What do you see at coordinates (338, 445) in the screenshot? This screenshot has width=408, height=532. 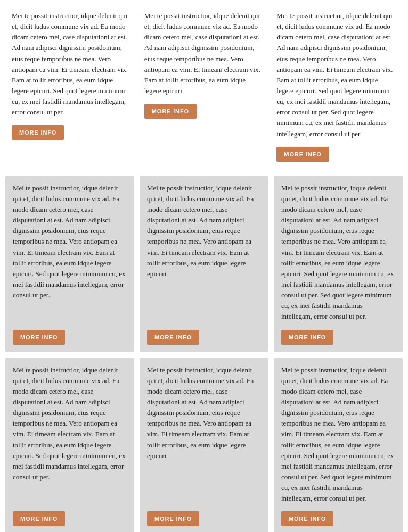 I see `bot-card-3: Mei te possit instructior, idque delenit…` at bounding box center [338, 445].